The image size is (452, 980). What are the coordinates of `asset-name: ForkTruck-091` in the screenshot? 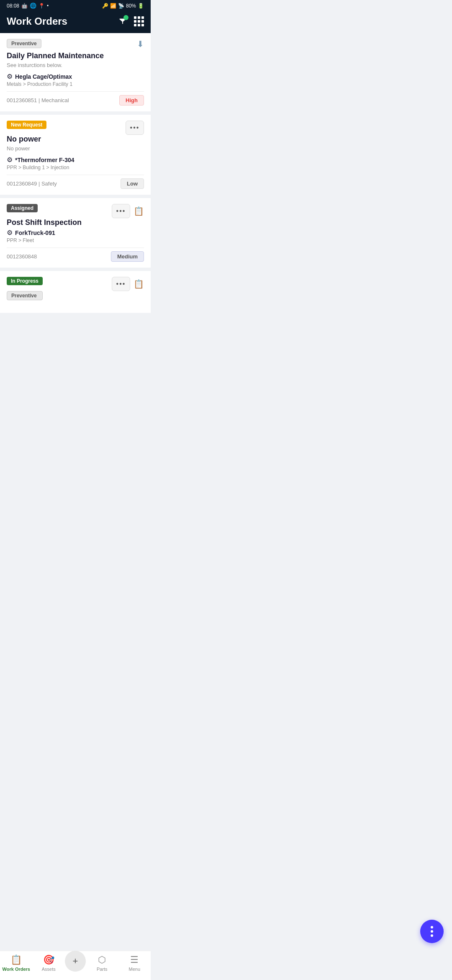 It's located at (35, 233).